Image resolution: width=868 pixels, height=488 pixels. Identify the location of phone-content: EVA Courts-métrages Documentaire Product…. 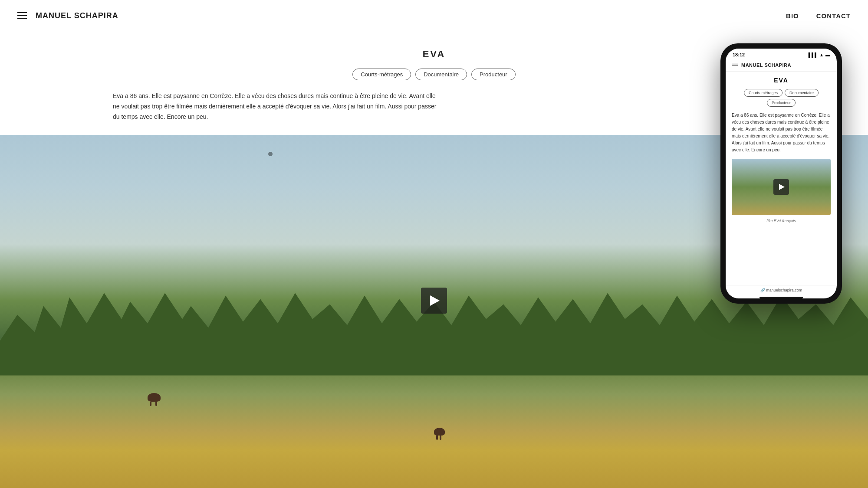
(781, 178).